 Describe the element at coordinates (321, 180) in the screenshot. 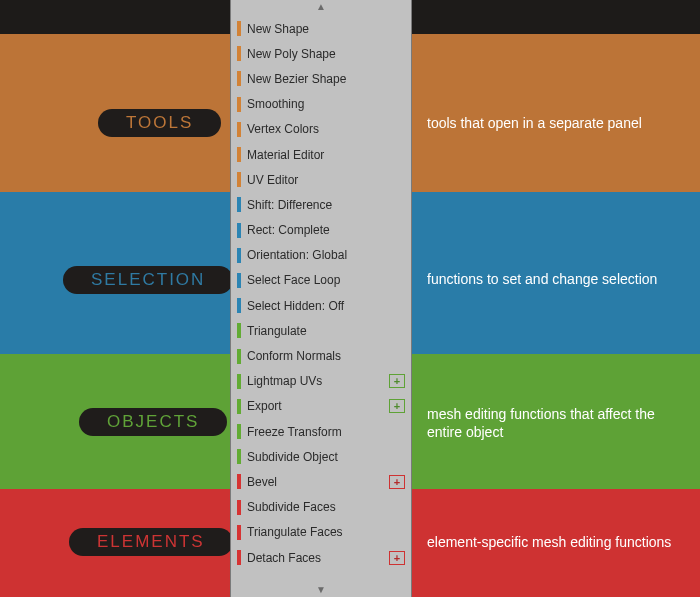

I see `menu-item: UV Editor` at that location.